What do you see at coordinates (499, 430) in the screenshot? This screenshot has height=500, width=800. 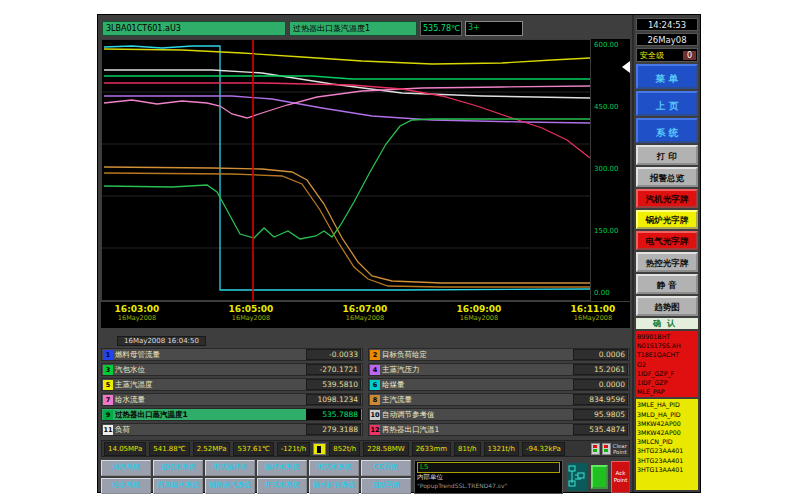 I see `legend-row-pen12: 12 再热器出口汽温1 535.4874` at bounding box center [499, 430].